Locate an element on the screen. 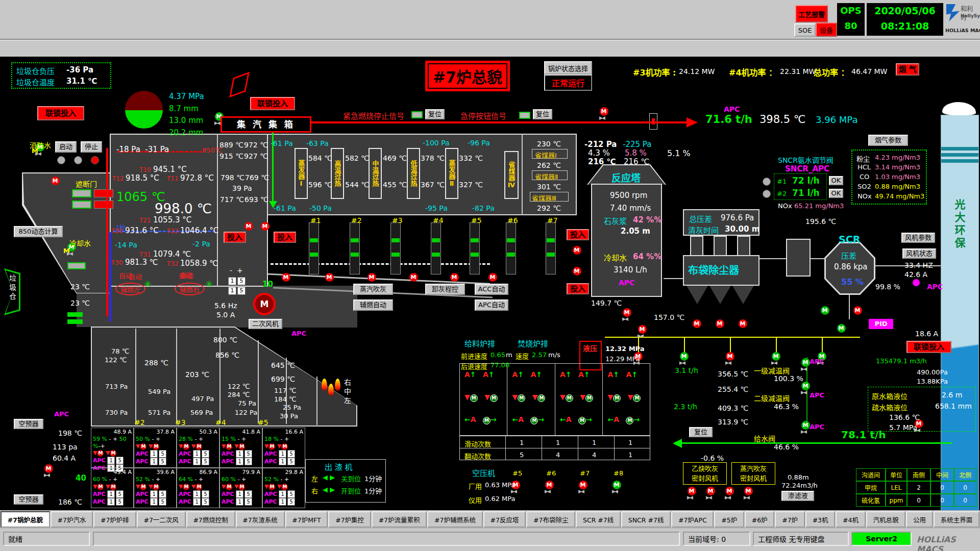 This screenshot has height=551, width=980. fan-cell-2-3: 86.9 A64 % - +▼M ▼MAPC 15APC 15 is located at coordinates (198, 488).